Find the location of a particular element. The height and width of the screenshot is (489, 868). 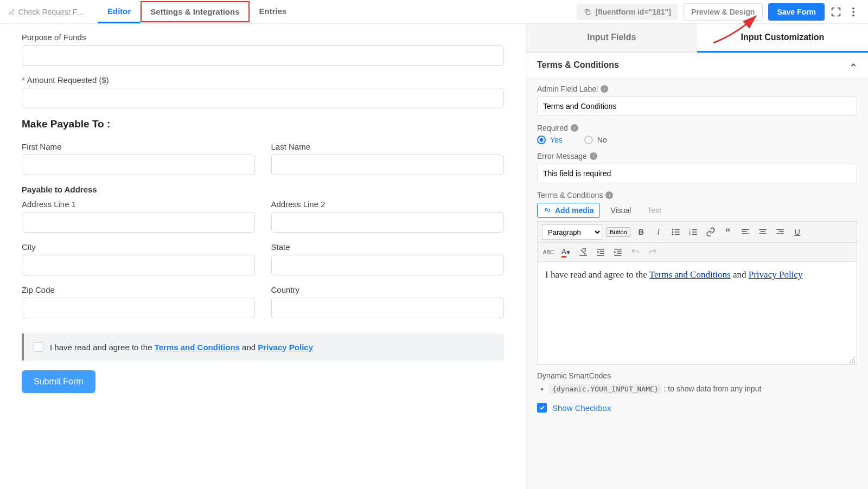

tab-entries: Entries is located at coordinates (273, 12).